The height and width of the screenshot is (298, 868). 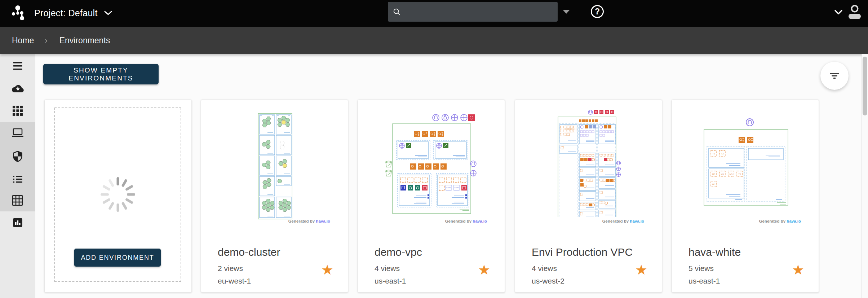 I want to click on table-grid-icon, so click(x=17, y=201).